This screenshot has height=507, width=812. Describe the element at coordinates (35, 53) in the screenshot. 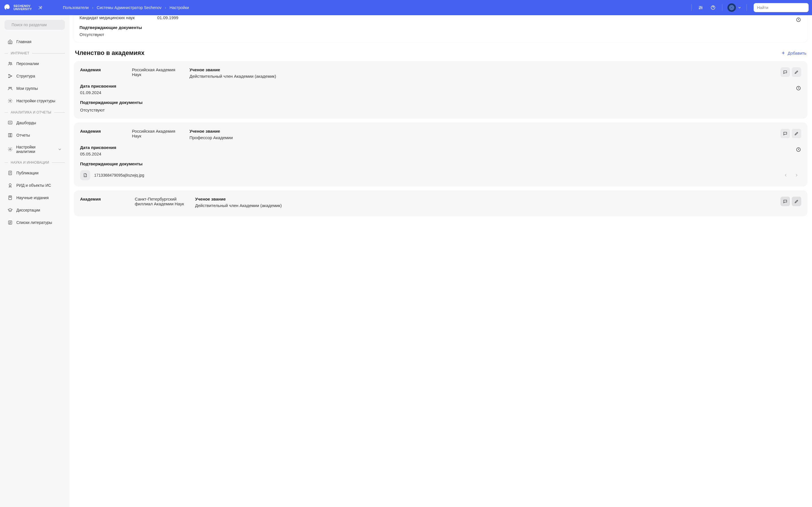

I see `sidebar-section-intranet: ИНТРАНЕТ` at that location.